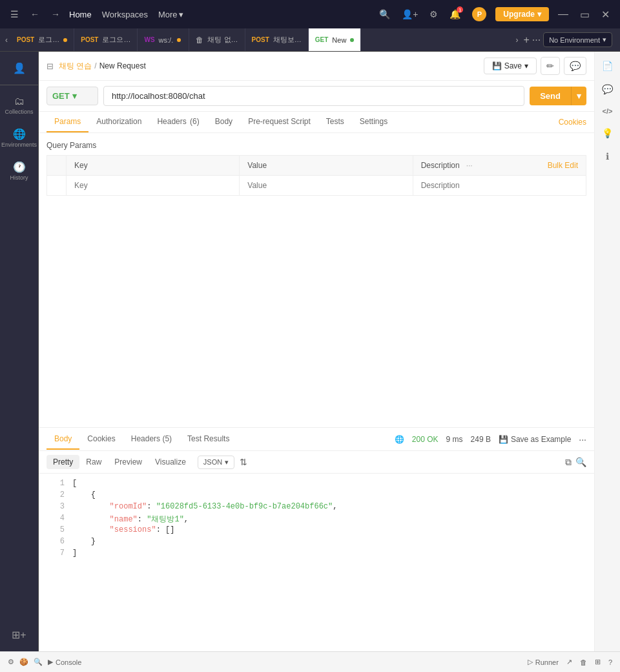  Describe the element at coordinates (106, 40) in the screenshot. I see `tab-post-log2: POST 로그으…` at that location.